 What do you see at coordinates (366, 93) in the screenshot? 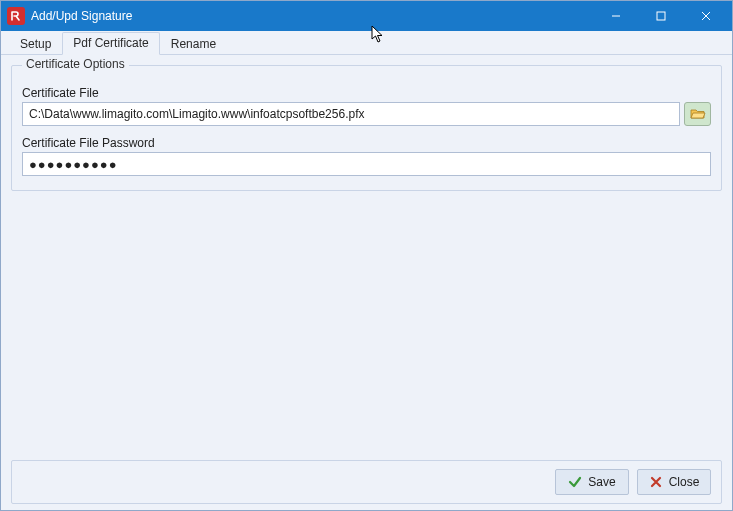
I see `certificate-file-label: Certificate File` at bounding box center [366, 93].